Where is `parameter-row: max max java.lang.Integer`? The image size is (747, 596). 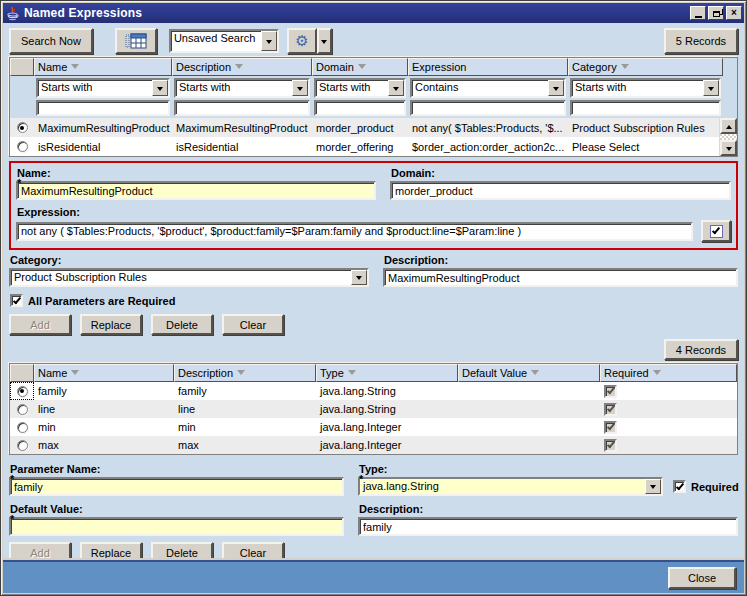 parameter-row: max max java.lang.Integer is located at coordinates (374, 445).